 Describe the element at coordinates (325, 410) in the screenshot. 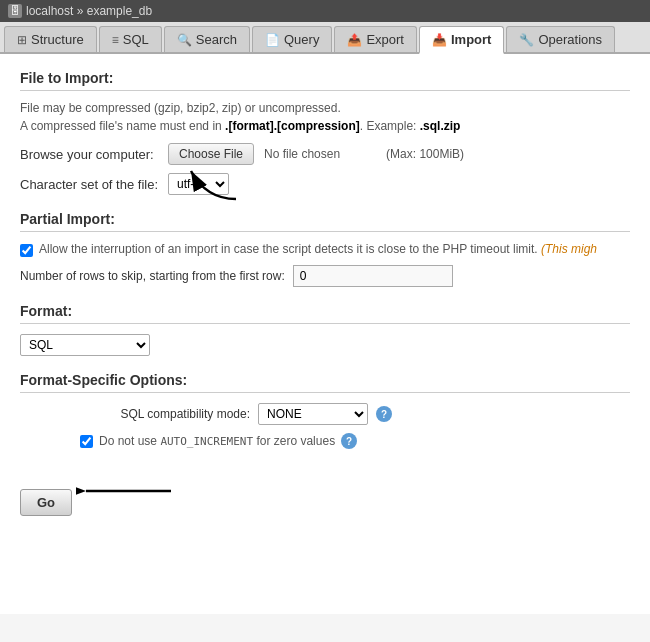

I see `format-specific-section: Format-Specific Options: SQL compatibili…` at that location.